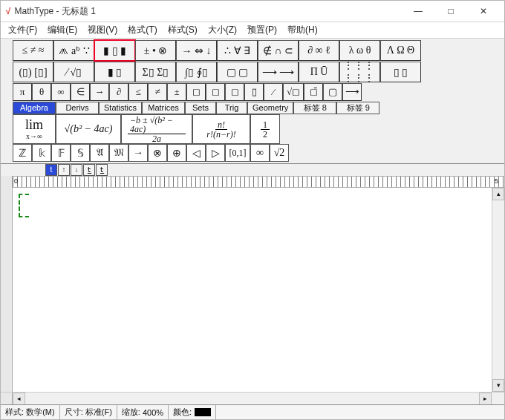  Describe the element at coordinates (192, 413) in the screenshot. I see `status-color: 颜色:` at that location.